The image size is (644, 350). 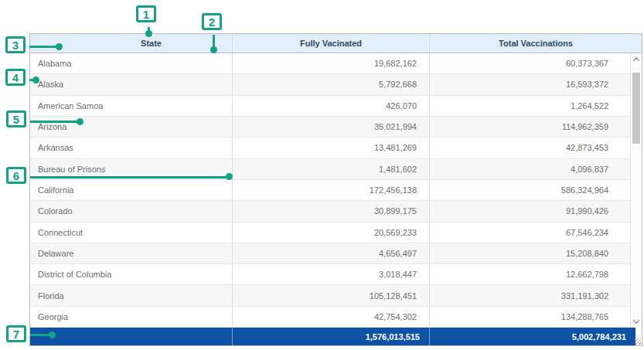 What do you see at coordinates (532, 337) in the screenshot?
I see `total-total-vaccinations-cell: 5,002,784,231` at bounding box center [532, 337].